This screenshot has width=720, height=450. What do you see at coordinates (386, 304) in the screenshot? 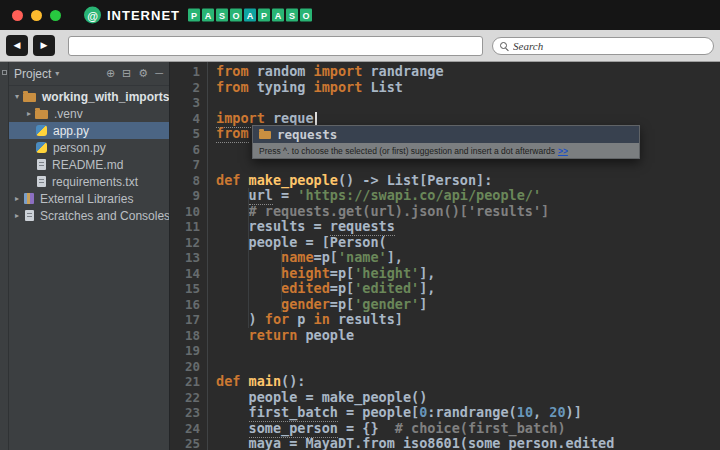
I see `code-token: 'gender'` at bounding box center [386, 304].